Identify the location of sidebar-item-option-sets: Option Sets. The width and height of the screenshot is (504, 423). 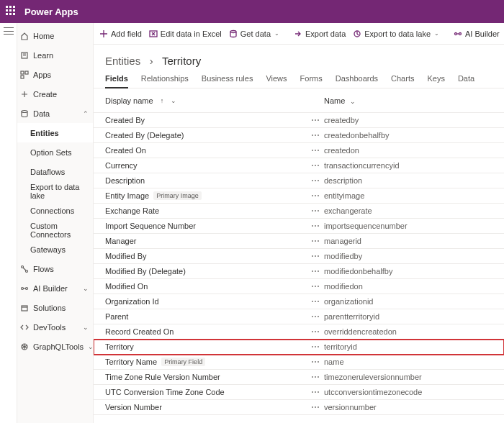
(55, 153).